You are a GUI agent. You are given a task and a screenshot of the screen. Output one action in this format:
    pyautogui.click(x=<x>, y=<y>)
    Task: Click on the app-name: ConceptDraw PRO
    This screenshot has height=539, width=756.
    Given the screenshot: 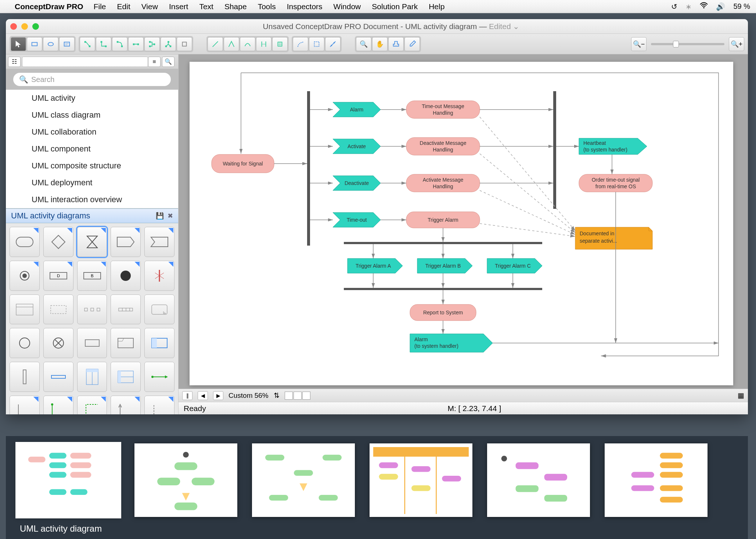 What is the action you would take?
    pyautogui.click(x=49, y=7)
    